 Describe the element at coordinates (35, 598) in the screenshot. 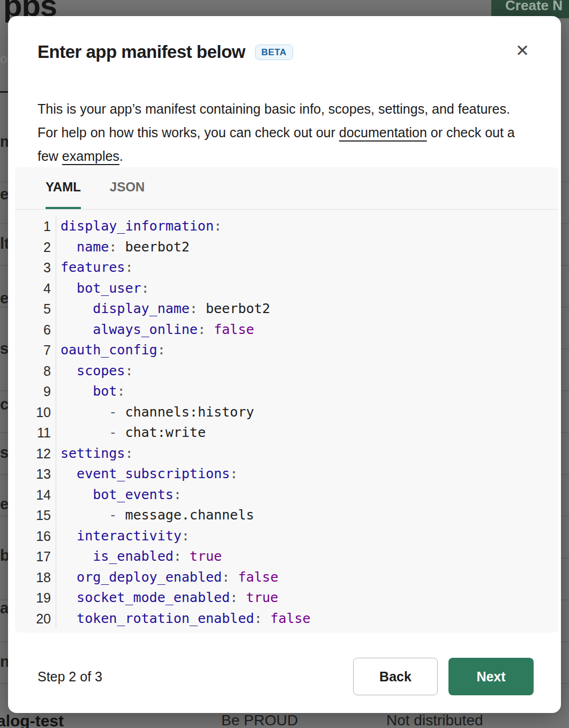

I see `line-number: 19` at that location.